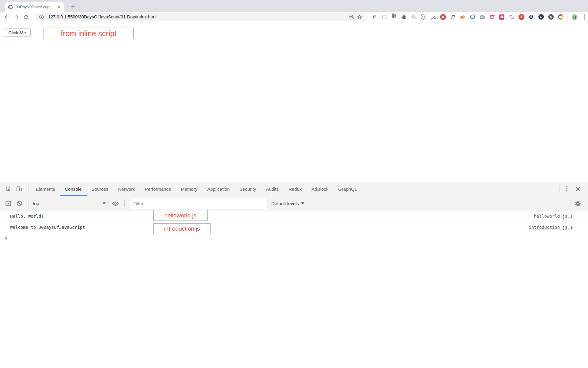 This screenshot has width=588, height=368. I want to click on devtools-divider, so click(28, 189).